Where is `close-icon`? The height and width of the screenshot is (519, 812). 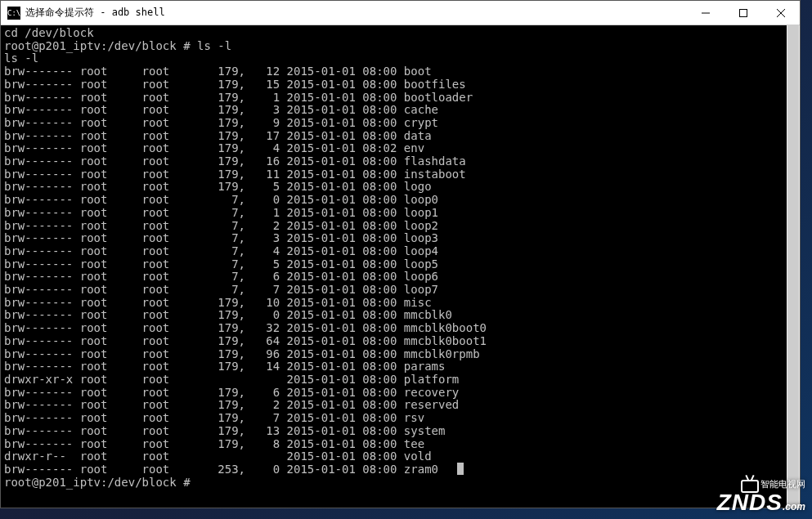 close-icon is located at coordinates (781, 13).